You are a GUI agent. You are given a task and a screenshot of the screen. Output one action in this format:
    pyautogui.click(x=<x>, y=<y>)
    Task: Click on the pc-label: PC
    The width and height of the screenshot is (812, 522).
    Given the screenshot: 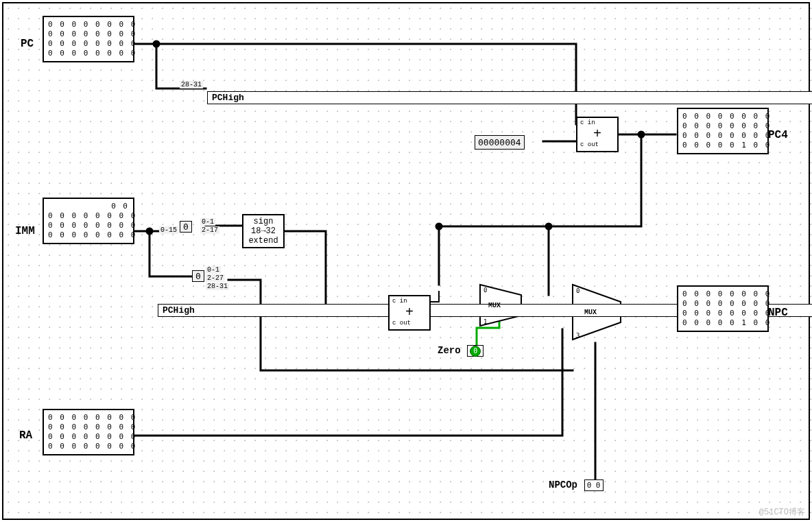 What is the action you would take?
    pyautogui.click(x=27, y=44)
    